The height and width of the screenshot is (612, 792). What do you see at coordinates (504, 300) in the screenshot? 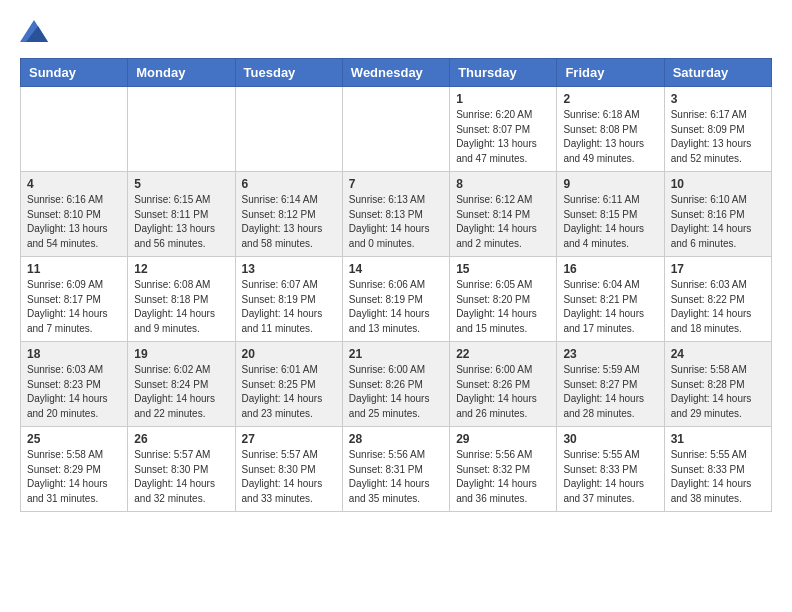
I see `calendar-cell: 15Sunrise: 6:05 AM Sunset: 8:20 PM Dayli…` at bounding box center [504, 300].